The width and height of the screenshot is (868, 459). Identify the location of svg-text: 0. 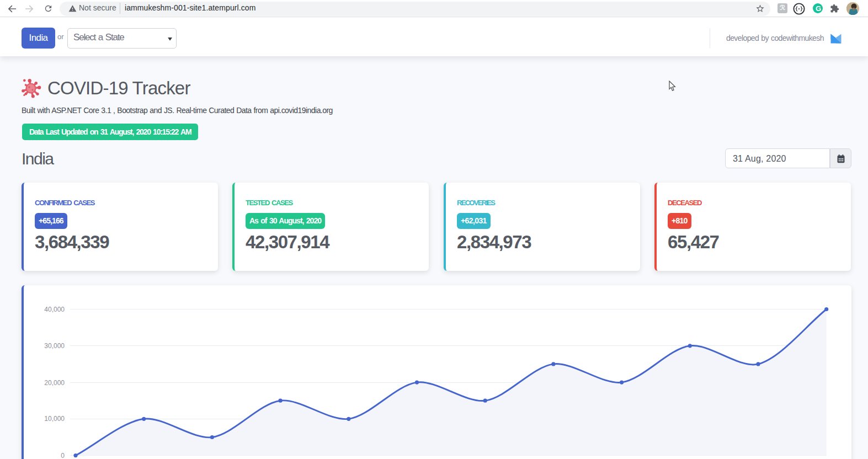
(63, 456).